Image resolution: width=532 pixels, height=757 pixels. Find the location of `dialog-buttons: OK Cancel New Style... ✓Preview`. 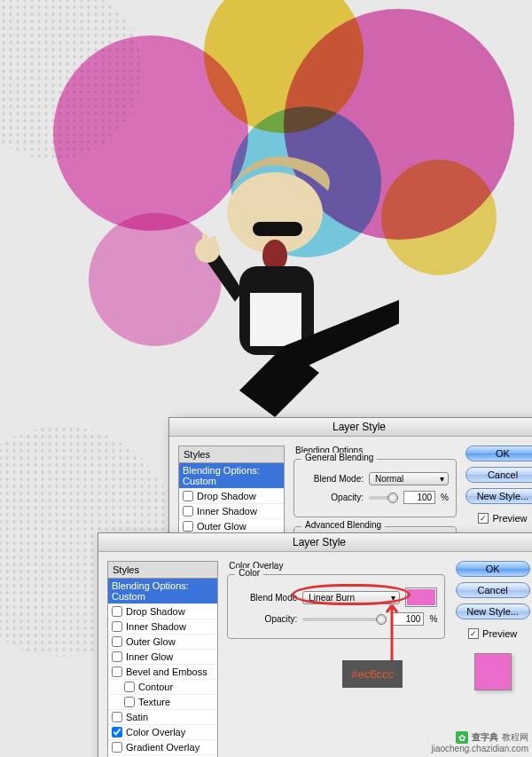

dialog-buttons: OK Cancel New Style... ✓Preview is located at coordinates (493, 658).